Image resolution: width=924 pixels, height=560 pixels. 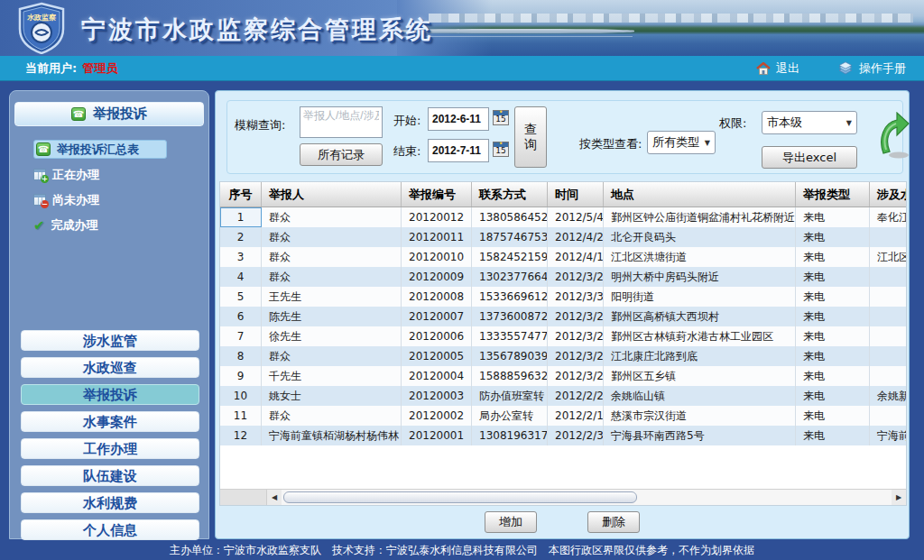 I want to click on table-row: 12宁海前童镇栢湖杨村杨伟林20120001130819631762012/2/…, so click(x=563, y=436).